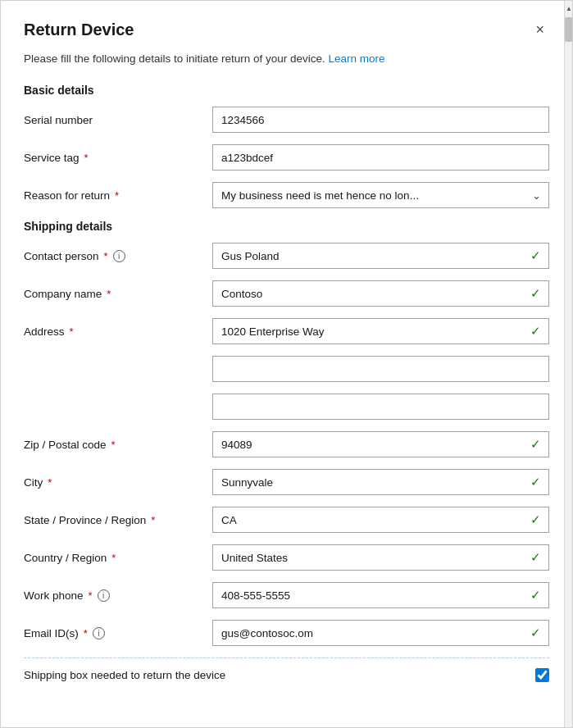 The width and height of the screenshot is (573, 728). I want to click on state-control: ✓, so click(380, 520).